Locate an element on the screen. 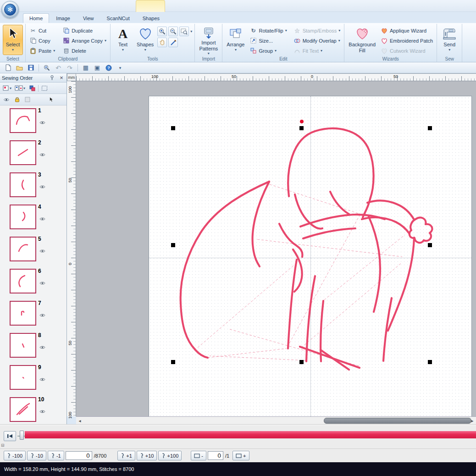 This screenshot has height=476, width=476. horizontal-scrollbar: ◂ ▸ is located at coordinates (276, 420).